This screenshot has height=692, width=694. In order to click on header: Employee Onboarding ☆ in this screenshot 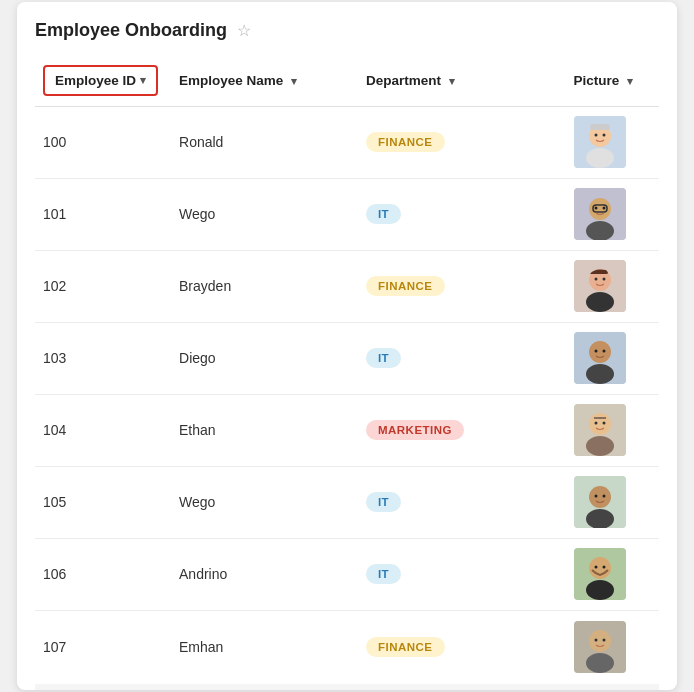, I will do `click(347, 30)`.